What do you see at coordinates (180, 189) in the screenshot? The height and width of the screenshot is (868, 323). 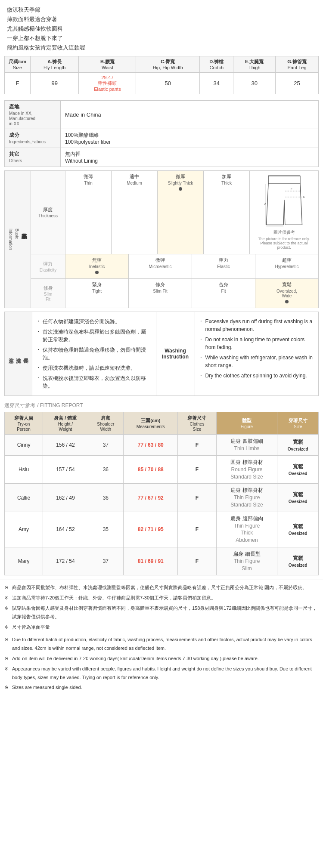 I see `thickness-dot` at bounding box center [180, 189].